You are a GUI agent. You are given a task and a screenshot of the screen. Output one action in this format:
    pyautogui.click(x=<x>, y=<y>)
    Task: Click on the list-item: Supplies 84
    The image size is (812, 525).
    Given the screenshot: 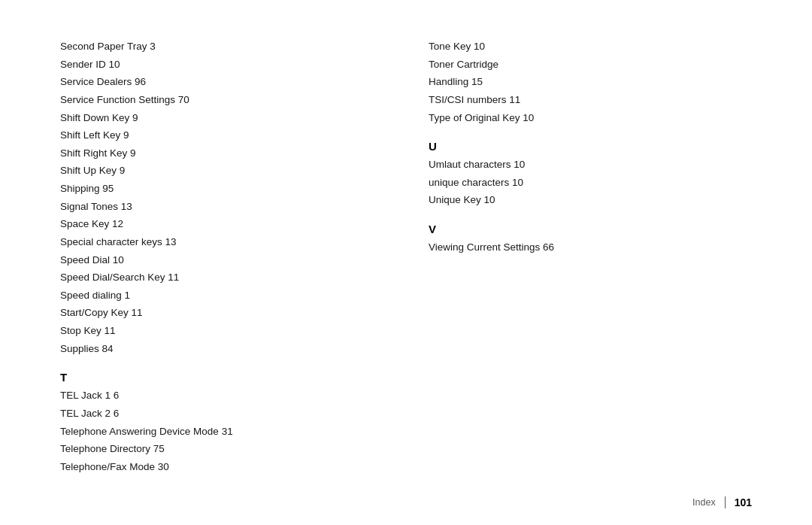 What is the action you would take?
    pyautogui.click(x=222, y=349)
    